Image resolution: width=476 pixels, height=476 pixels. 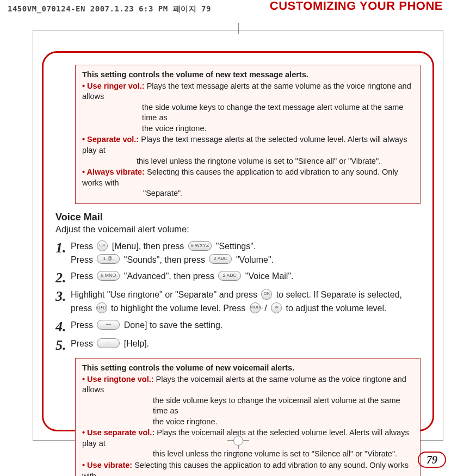 I want to click on more-key-icon: MORE, so click(x=255, y=308).